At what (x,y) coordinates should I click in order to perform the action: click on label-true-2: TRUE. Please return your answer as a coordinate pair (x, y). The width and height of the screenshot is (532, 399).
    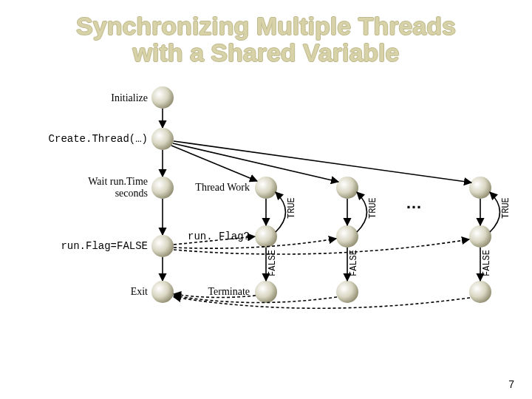
    Looking at the image, I should click on (373, 208).